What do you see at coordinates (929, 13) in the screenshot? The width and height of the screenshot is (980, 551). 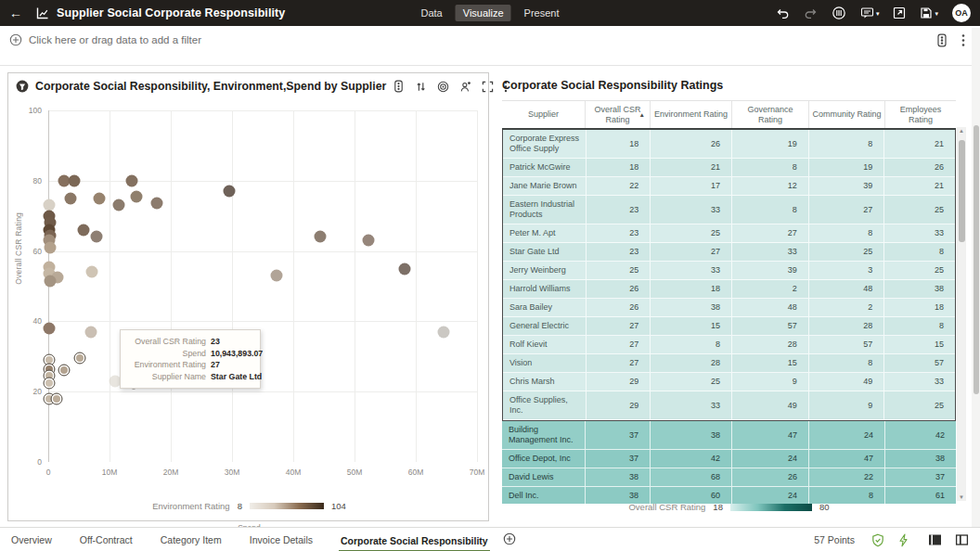 I see `save-icon: ▾` at bounding box center [929, 13].